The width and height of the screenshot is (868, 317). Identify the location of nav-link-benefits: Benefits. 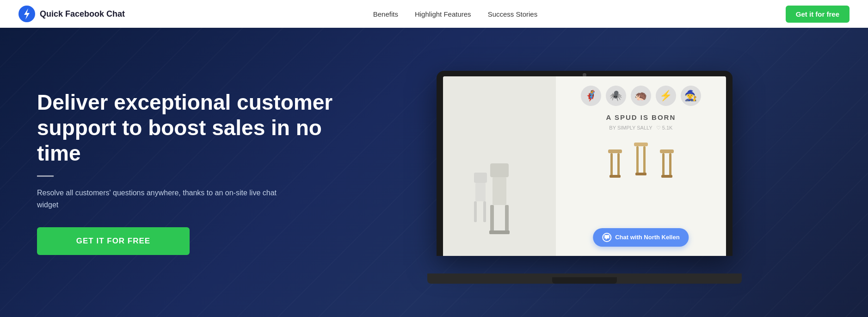
(386, 14).